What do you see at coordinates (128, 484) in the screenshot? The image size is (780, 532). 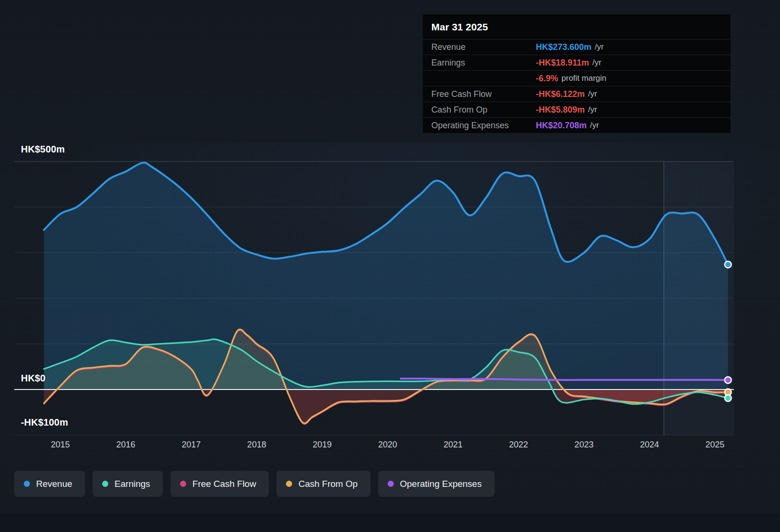 I see `legend-earnings: Earnings` at bounding box center [128, 484].